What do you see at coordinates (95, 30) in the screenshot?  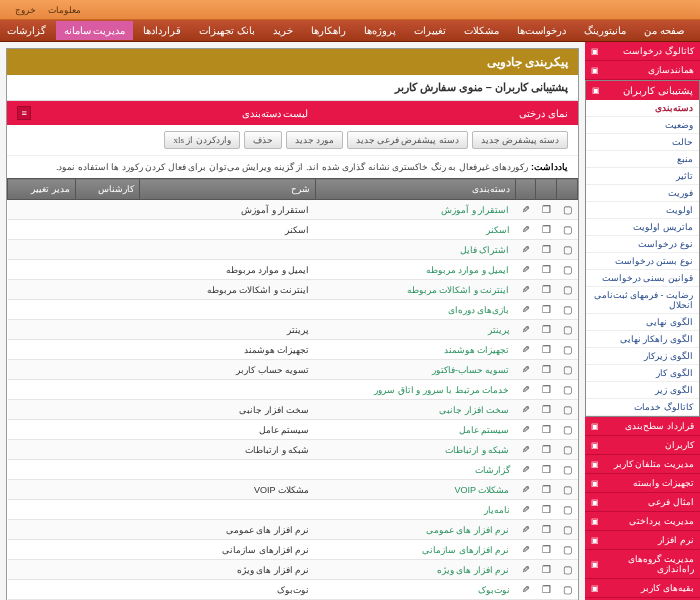 I see `nav-item: مدیریت سامانه` at bounding box center [95, 30].